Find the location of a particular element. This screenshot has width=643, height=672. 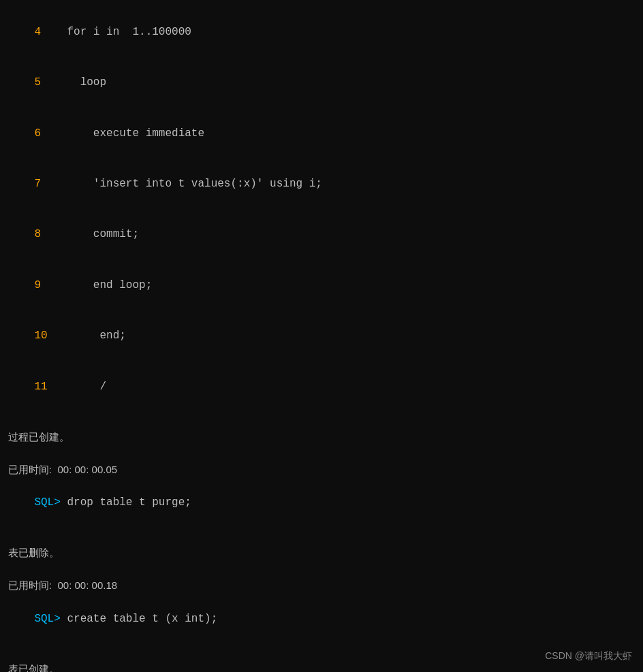

watermark: CSDN @请叫我大虾 is located at coordinates (589, 656).